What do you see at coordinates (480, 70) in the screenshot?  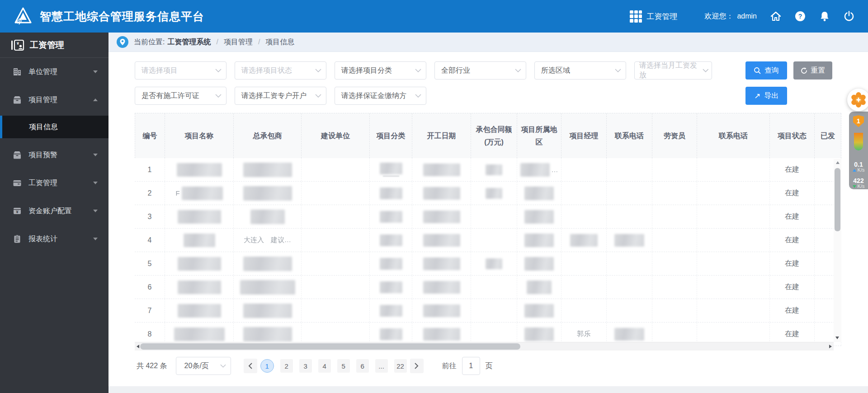 I see `select-industry: 全部行业` at bounding box center [480, 70].